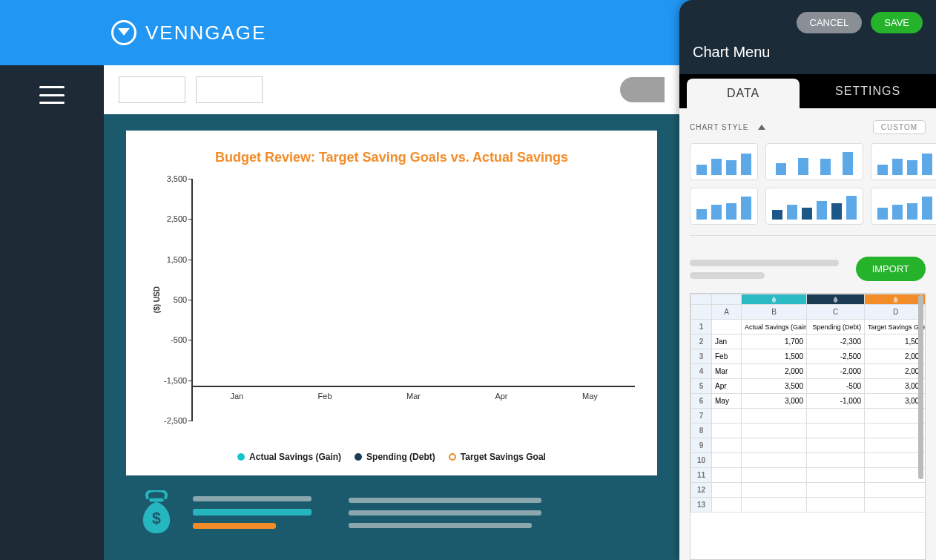 The height and width of the screenshot is (560, 936). What do you see at coordinates (206, 33) in the screenshot?
I see `brand-name: VENNGAGE` at bounding box center [206, 33].